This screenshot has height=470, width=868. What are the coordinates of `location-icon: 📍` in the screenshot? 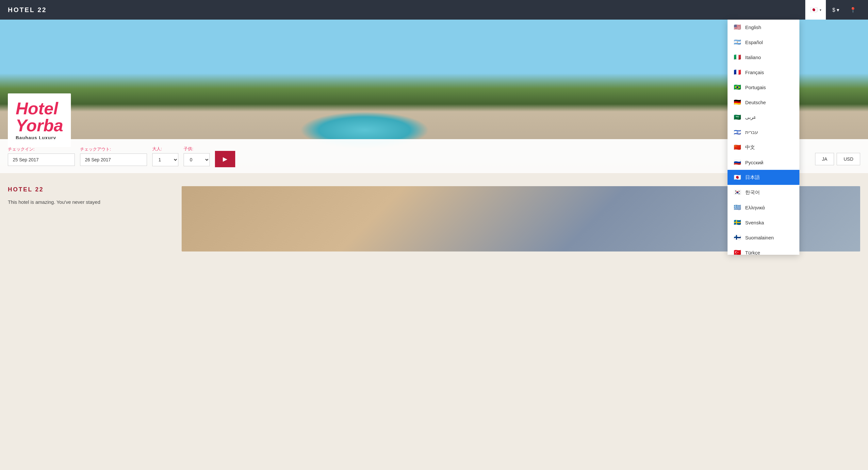 It's located at (853, 10).